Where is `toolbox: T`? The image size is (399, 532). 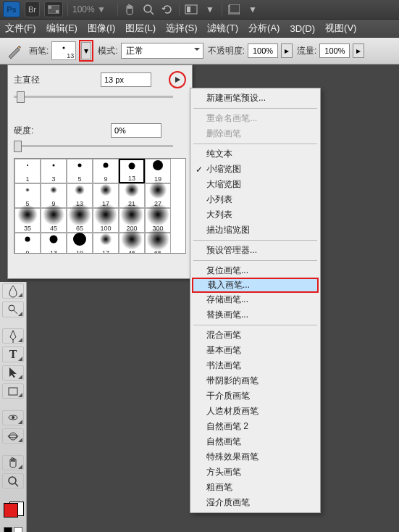 toolbox: T is located at coordinates (13, 407).